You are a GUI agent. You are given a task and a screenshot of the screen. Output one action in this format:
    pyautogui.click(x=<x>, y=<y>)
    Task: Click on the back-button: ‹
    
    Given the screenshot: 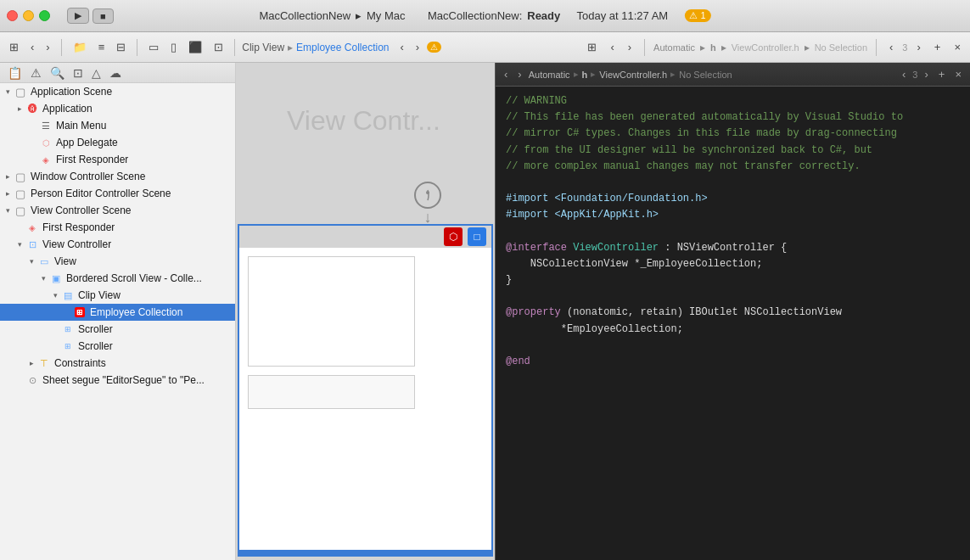 What is the action you would take?
    pyautogui.click(x=32, y=48)
    